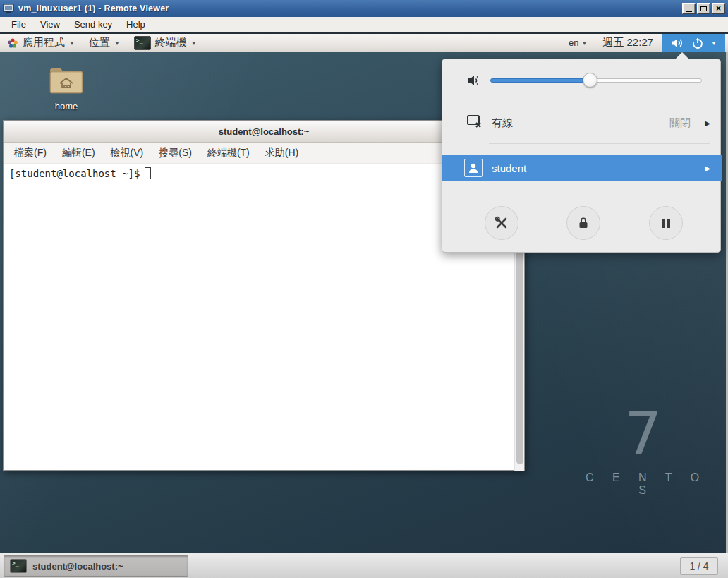 This screenshot has height=578, width=728. What do you see at coordinates (643, 433) in the screenshot?
I see `watermark-number: 7` at bounding box center [643, 433].